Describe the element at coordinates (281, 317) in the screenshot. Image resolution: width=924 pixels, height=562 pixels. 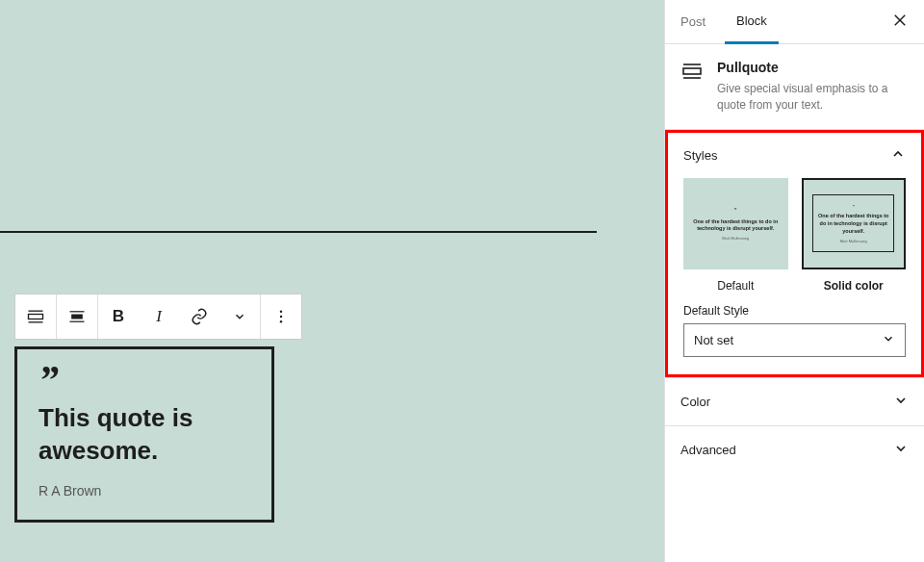
I see `more-options-button` at that location.